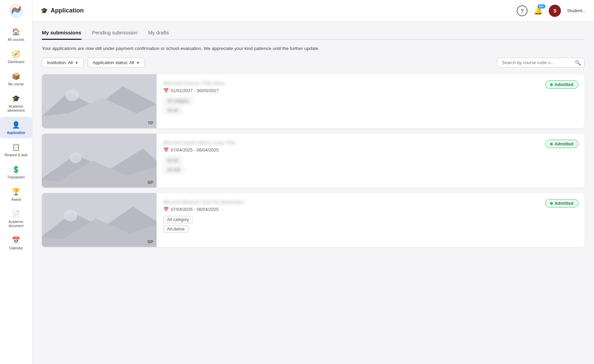 Image resolution: width=594 pixels, height=364 pixels. I want to click on notification-badge: 99+, so click(541, 6).